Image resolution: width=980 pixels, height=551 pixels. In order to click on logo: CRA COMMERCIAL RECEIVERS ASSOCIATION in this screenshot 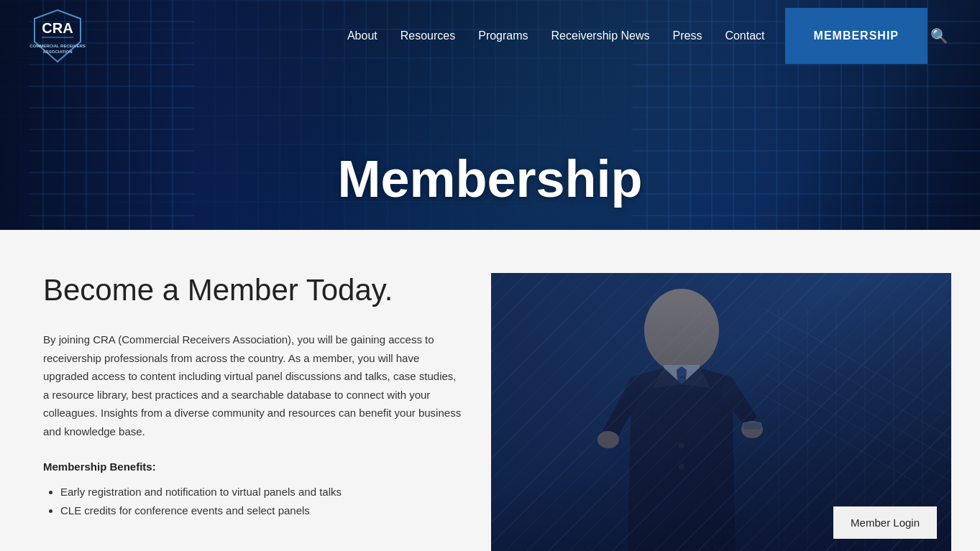, I will do `click(58, 36)`.